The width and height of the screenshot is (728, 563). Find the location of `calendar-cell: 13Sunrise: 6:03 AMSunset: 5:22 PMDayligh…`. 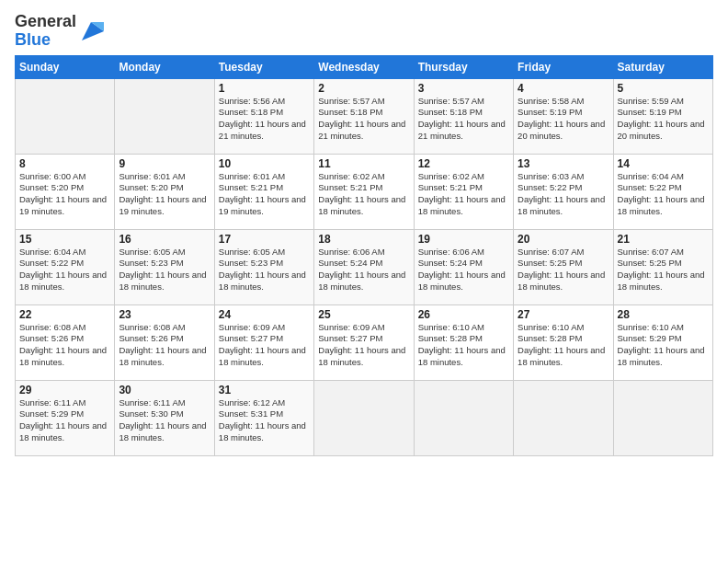

calendar-cell: 13Sunrise: 6:03 AMSunset: 5:22 PMDayligh… is located at coordinates (563, 191).